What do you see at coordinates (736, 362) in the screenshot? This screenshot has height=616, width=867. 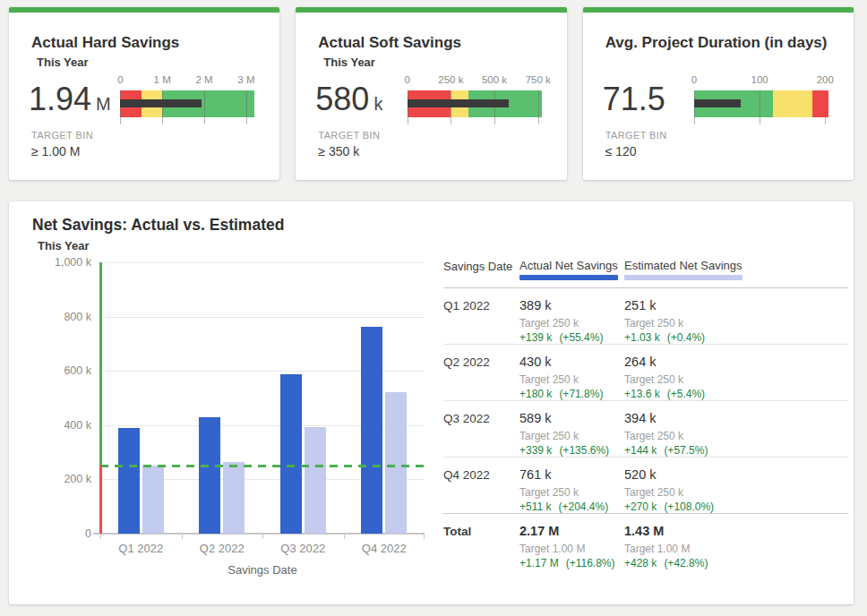 I see `metric-value: 264 k` at bounding box center [736, 362].